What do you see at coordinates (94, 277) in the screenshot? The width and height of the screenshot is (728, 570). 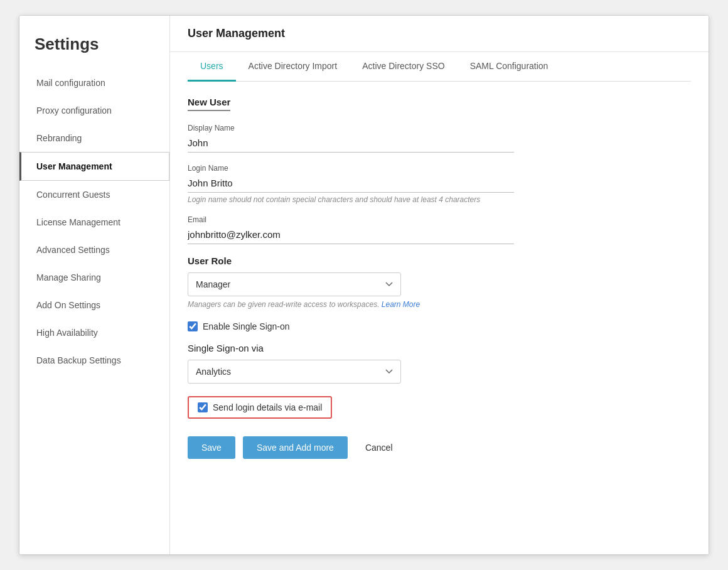 I see `sidebar-item-manage-sharing: Manage Sharing` at bounding box center [94, 277].